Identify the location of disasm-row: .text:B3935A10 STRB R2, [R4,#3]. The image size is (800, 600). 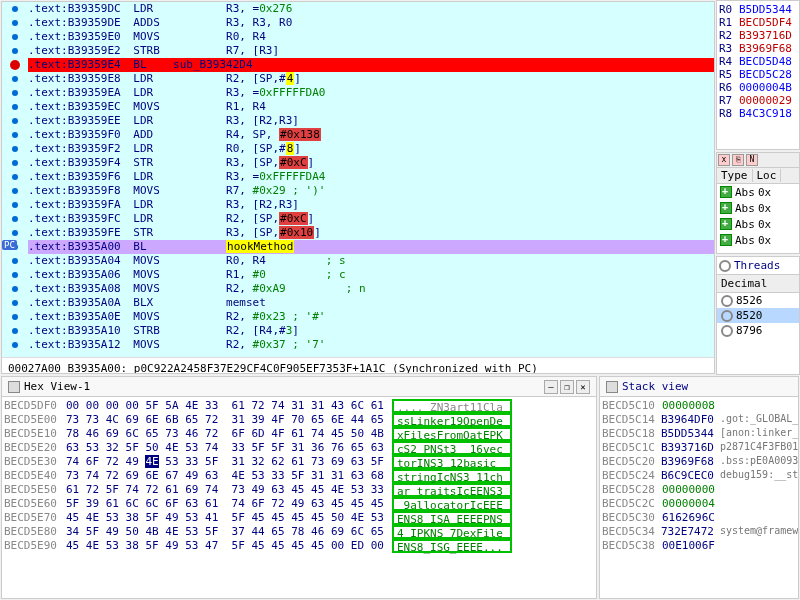
(358, 331).